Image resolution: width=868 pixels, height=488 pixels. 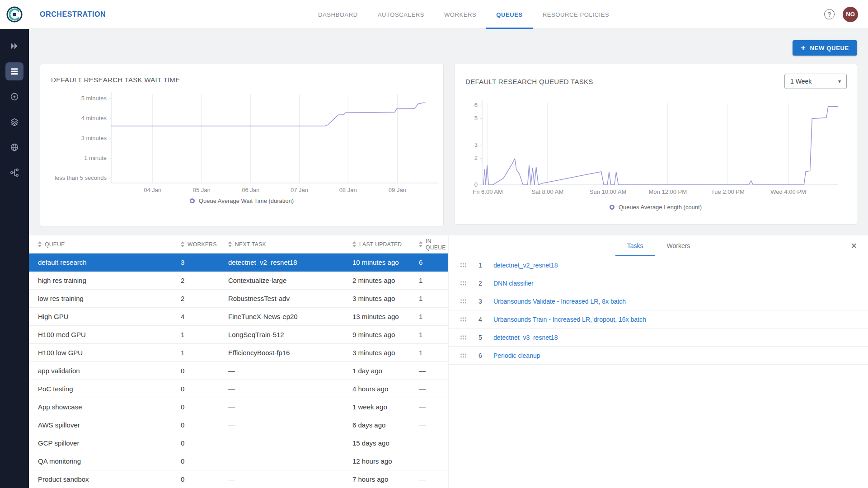 I want to click on table-row: low res training2RobustnessTest-adv3 min…, so click(x=239, y=299).